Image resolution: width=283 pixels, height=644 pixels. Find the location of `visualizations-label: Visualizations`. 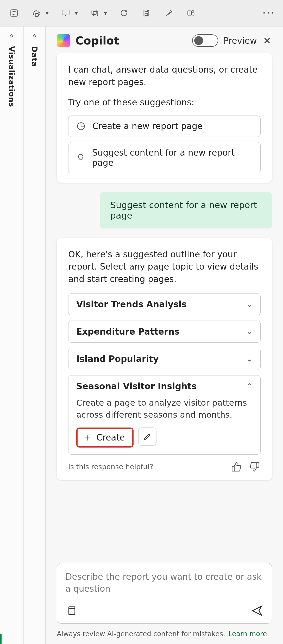

visualizations-label: Visualizations is located at coordinates (12, 76).